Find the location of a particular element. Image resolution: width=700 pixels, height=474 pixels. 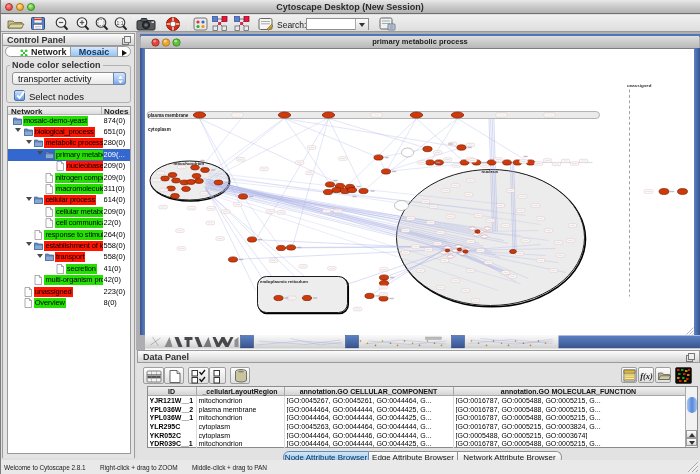

svg-text: plasma membrane is located at coordinates (168, 114).